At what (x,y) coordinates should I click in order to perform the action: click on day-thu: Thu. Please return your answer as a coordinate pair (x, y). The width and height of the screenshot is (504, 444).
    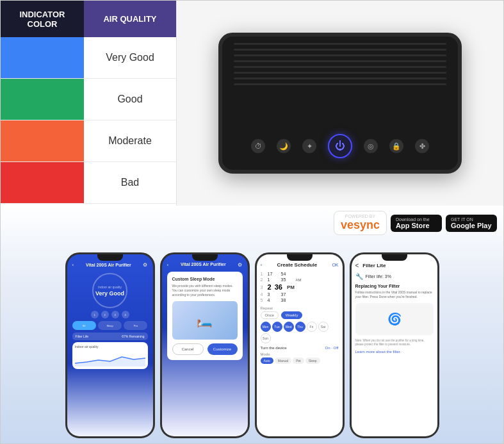
    Looking at the image, I should click on (300, 327).